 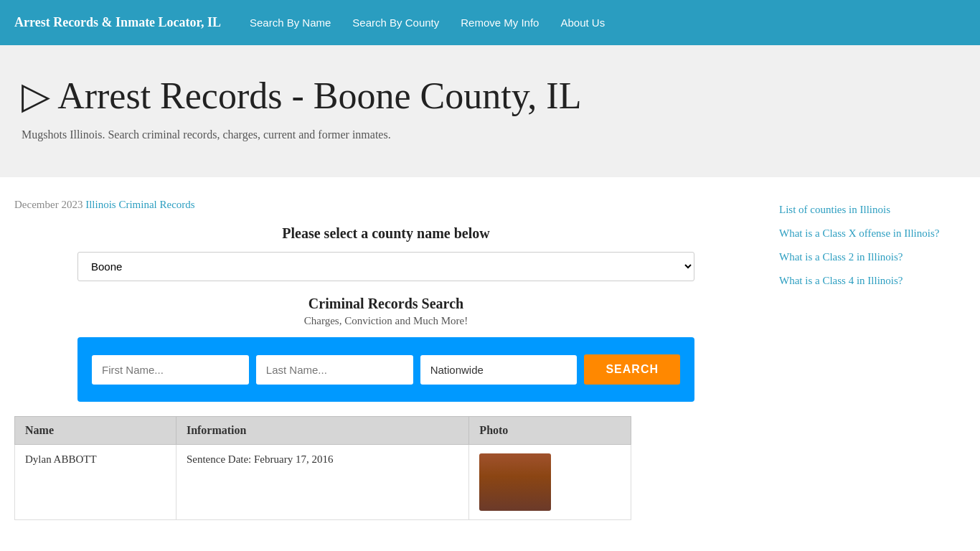 I want to click on sidebar-link: What is a Class 4 in Illinois?, so click(x=872, y=281).